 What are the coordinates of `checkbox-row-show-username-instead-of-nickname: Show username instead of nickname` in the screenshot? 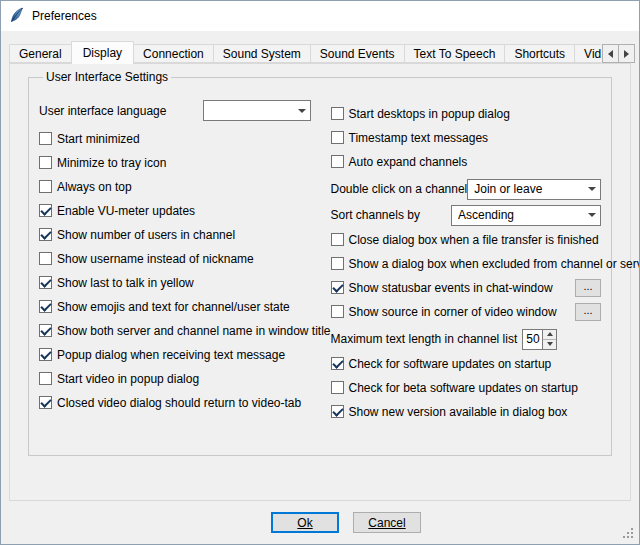 It's located at (185, 258).